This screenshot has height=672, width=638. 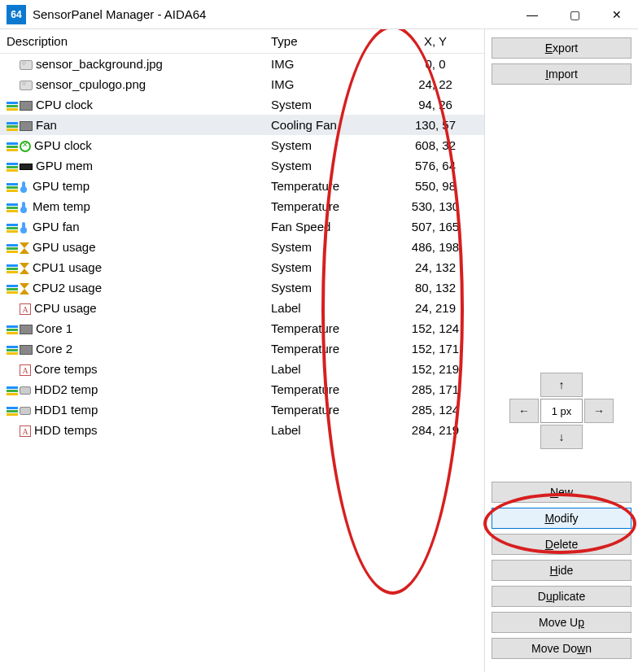 I want to click on table-row: HDD2 tempTemperature285, 171, so click(x=243, y=389).